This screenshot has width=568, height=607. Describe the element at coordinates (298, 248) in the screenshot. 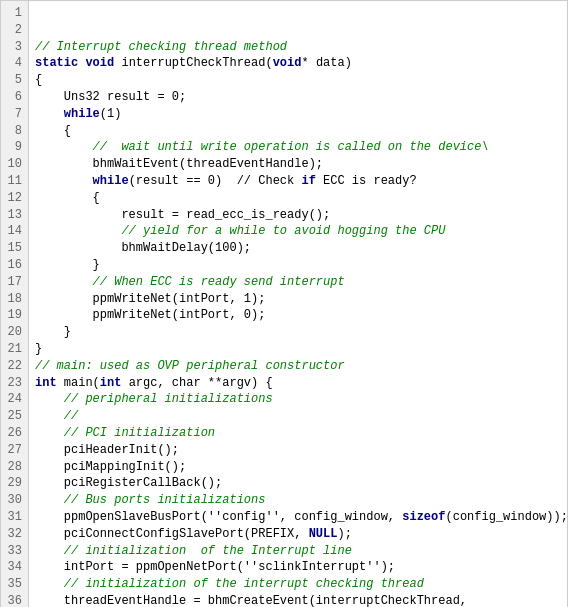

I see `code-line: bhmWaitDelay(100);` at that location.